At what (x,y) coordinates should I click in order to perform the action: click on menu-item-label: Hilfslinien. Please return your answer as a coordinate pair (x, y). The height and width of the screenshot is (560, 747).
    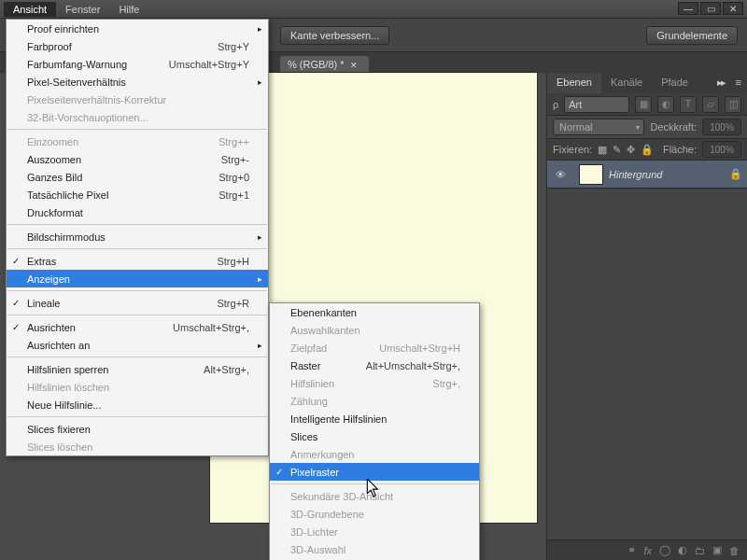
    Looking at the image, I should click on (312, 384).